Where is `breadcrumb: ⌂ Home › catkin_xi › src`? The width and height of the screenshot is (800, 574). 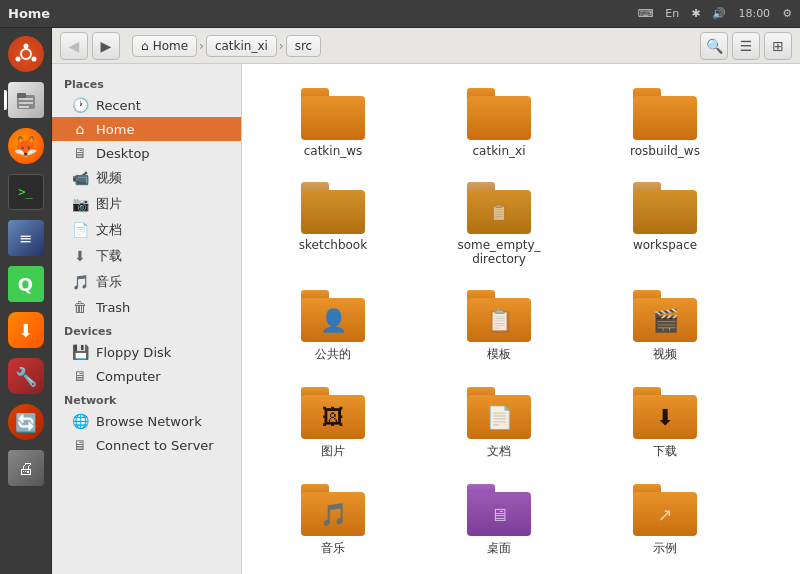 breadcrumb: ⌂ Home › catkin_xi › src is located at coordinates (410, 46).